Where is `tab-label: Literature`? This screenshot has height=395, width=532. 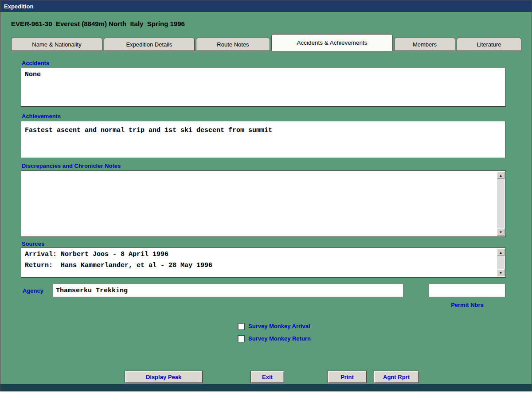
tab-label: Literature is located at coordinates (489, 44).